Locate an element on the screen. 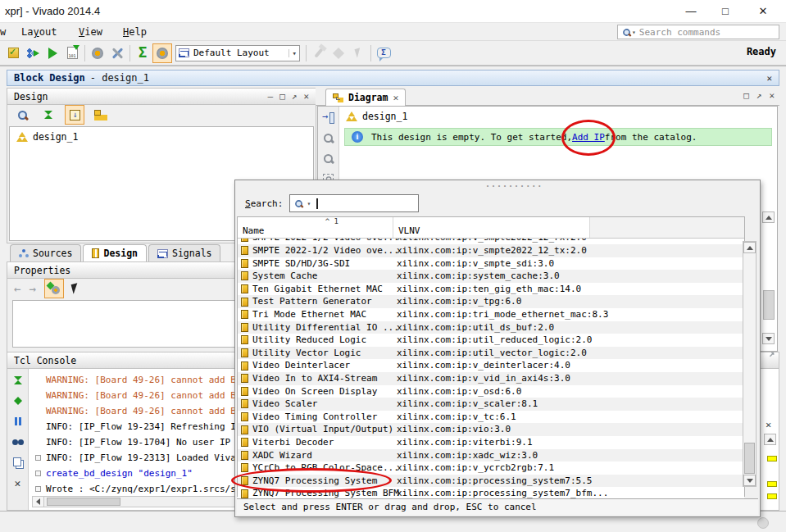  settings-button is located at coordinates (98, 53).